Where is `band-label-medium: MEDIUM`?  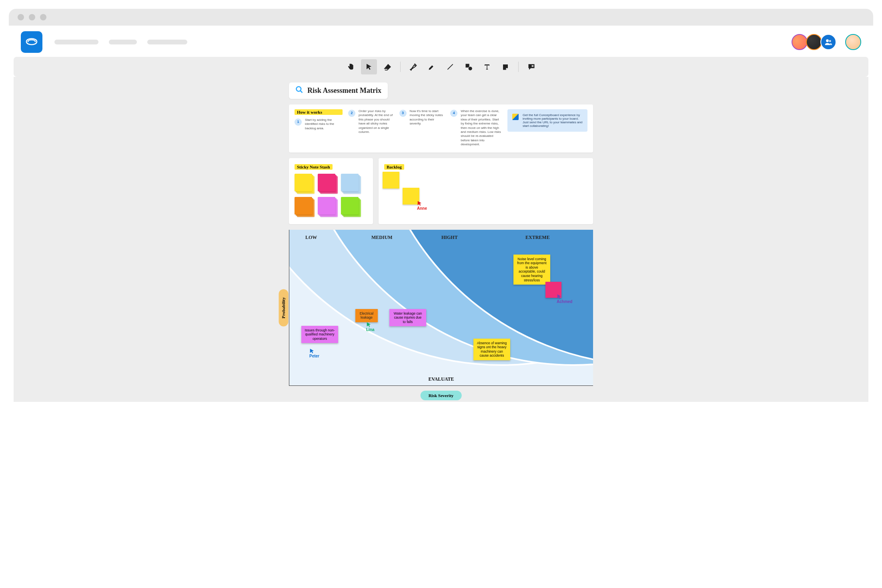
band-label-medium: MEDIUM is located at coordinates (382, 238).